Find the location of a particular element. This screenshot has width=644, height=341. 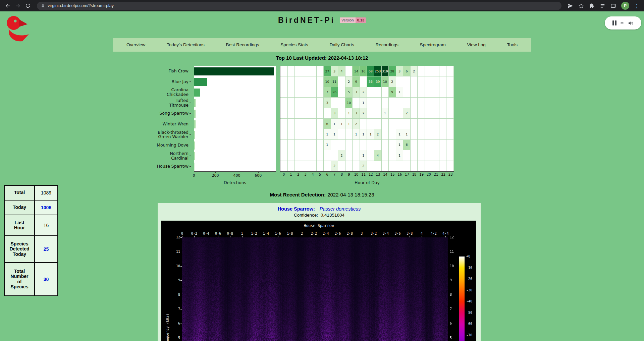

browser-reload-button is located at coordinates (28, 6).